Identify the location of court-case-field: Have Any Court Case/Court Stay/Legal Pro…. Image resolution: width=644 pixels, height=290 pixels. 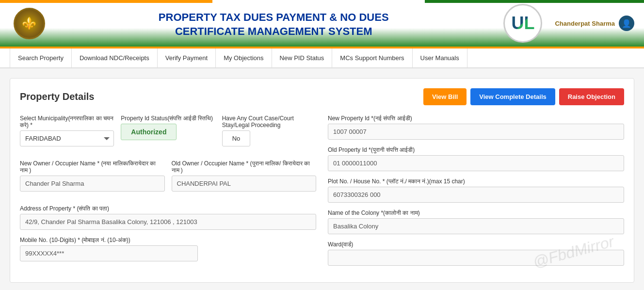
(269, 131).